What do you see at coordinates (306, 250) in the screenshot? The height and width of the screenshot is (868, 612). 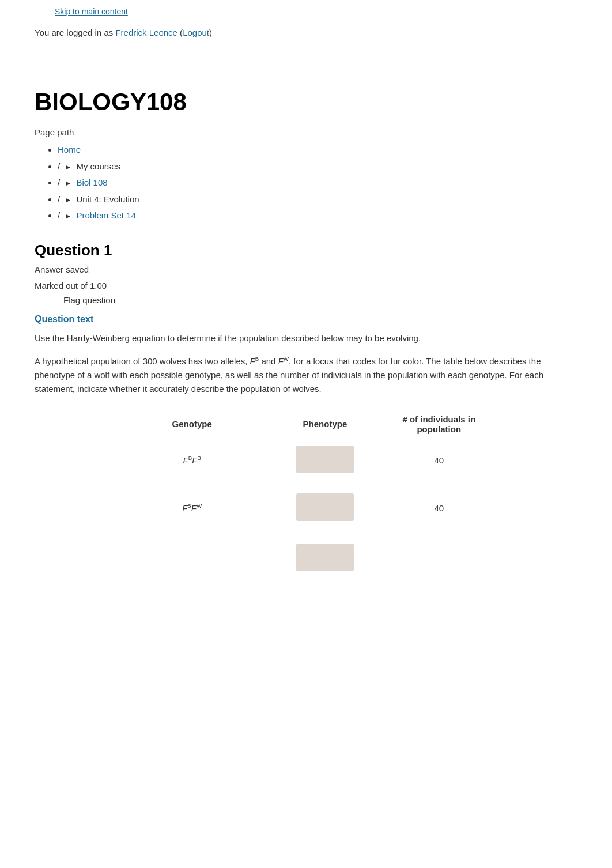 I see `question-title: Question 1` at bounding box center [306, 250].